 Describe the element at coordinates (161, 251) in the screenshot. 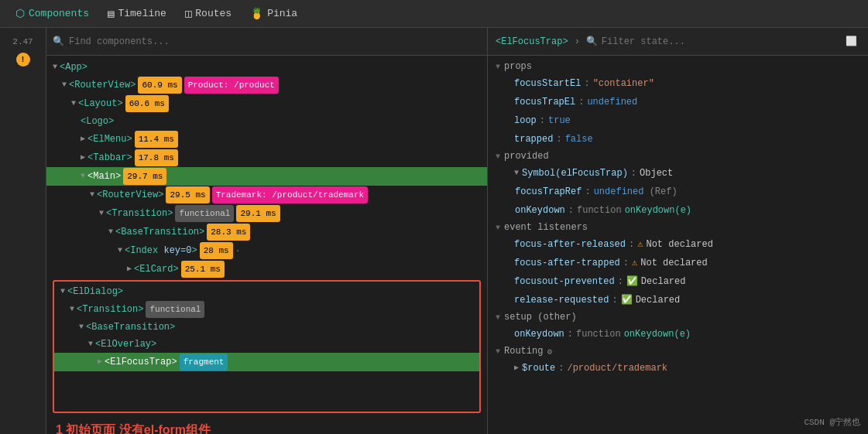

I see `tag-text: <Index key=0>` at that location.